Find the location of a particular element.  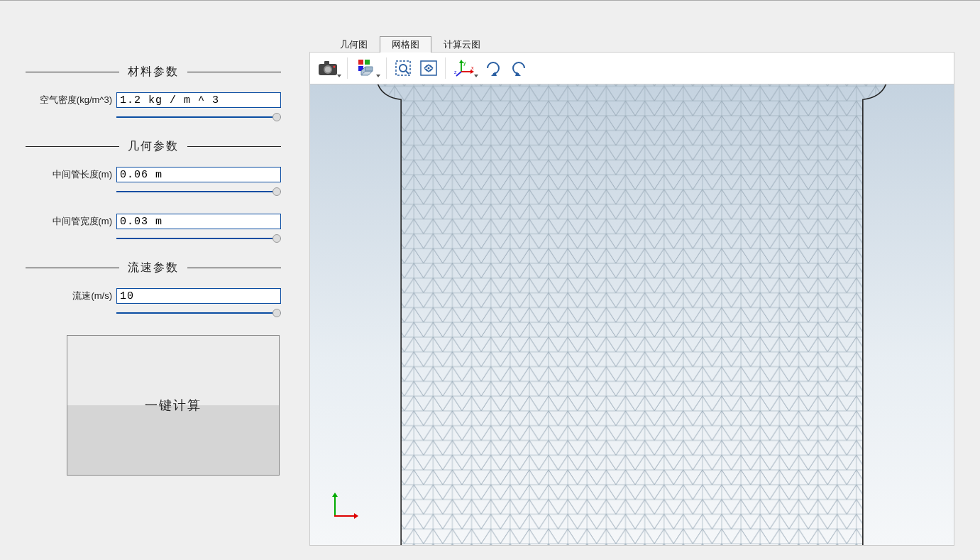

section-title-velocity: 流速参数 is located at coordinates (153, 268).